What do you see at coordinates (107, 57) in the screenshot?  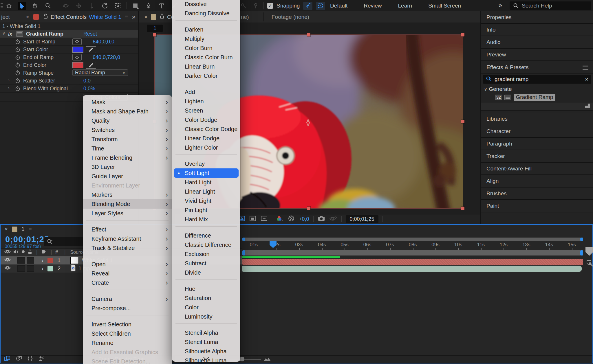 I see `property-value: 640,0,720,0` at bounding box center [107, 57].